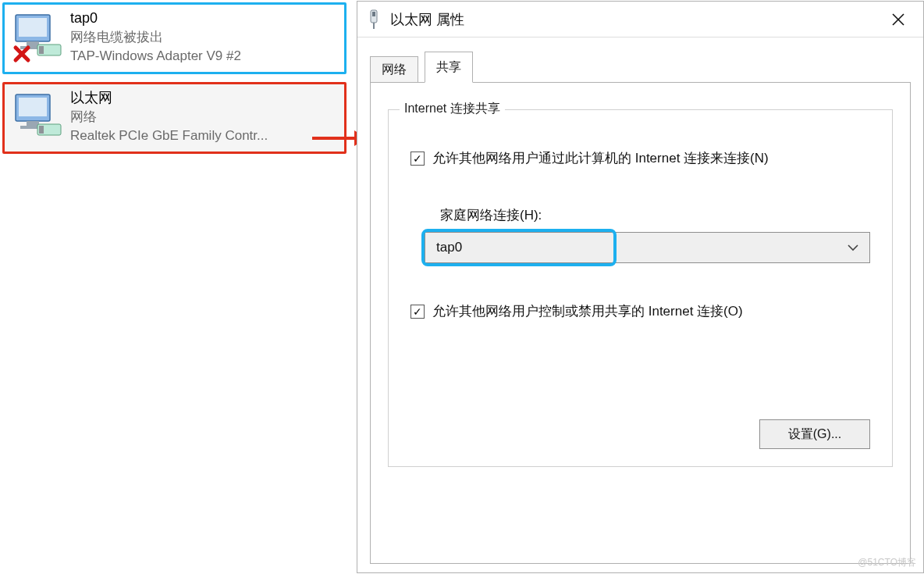 This screenshot has height=574, width=924. Describe the element at coordinates (640, 311) in the screenshot. I see `allow-control-row: 允许其他网络用户控制或禁用共享的 Internet 连接(O)` at that location.